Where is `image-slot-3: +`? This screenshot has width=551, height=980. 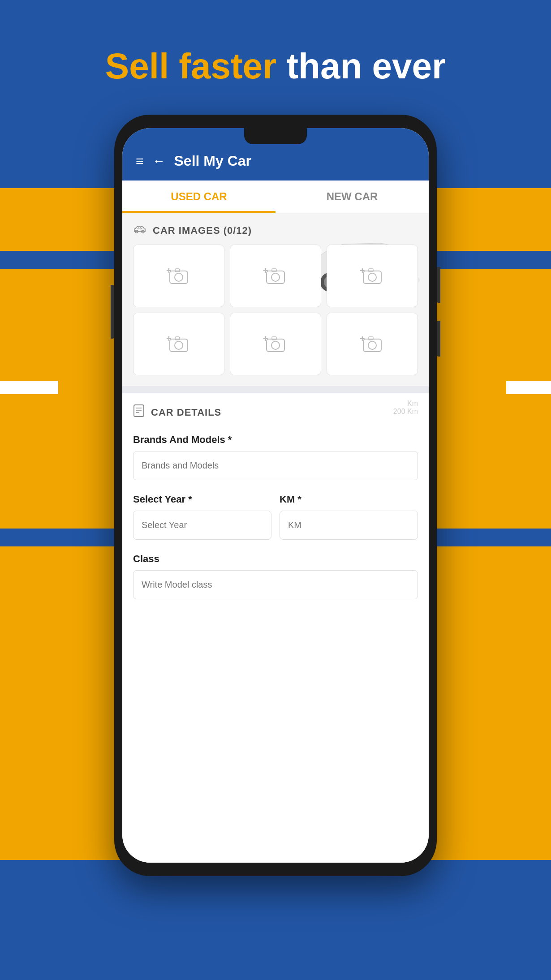
image-slot-3: + is located at coordinates (372, 276).